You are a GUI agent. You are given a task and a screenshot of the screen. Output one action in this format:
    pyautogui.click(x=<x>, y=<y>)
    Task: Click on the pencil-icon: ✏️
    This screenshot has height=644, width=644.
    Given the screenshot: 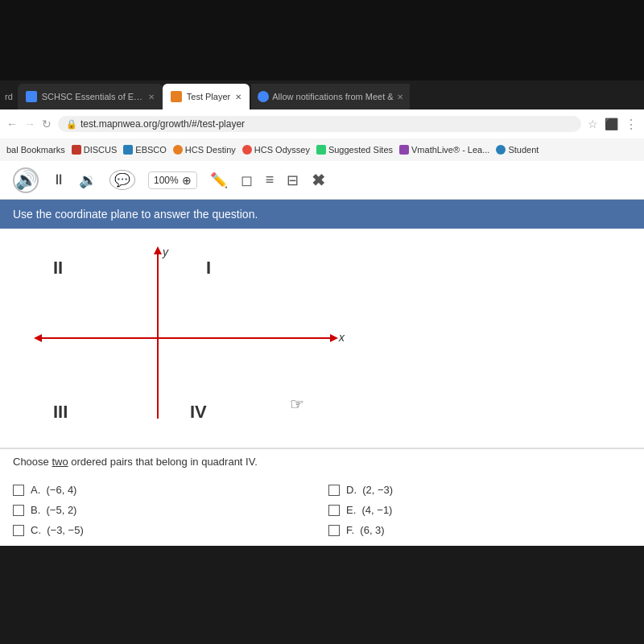 What is the action you would take?
    pyautogui.click(x=219, y=180)
    